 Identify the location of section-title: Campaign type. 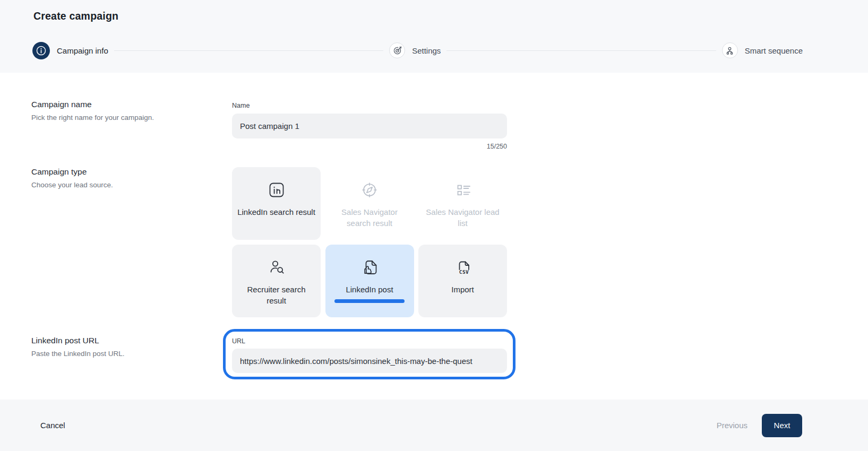
(122, 172).